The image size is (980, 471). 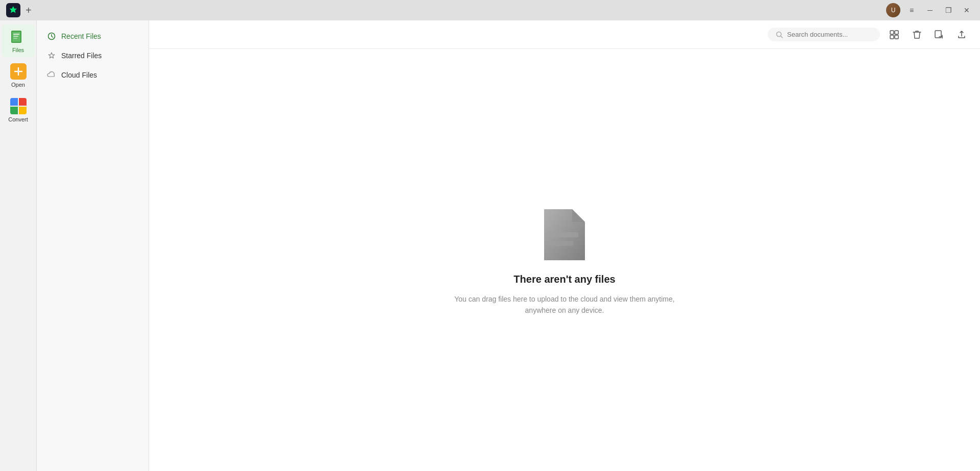 What do you see at coordinates (930, 10) in the screenshot?
I see `title-bar-controls: U ≡ ─ ❐ ✕` at bounding box center [930, 10].